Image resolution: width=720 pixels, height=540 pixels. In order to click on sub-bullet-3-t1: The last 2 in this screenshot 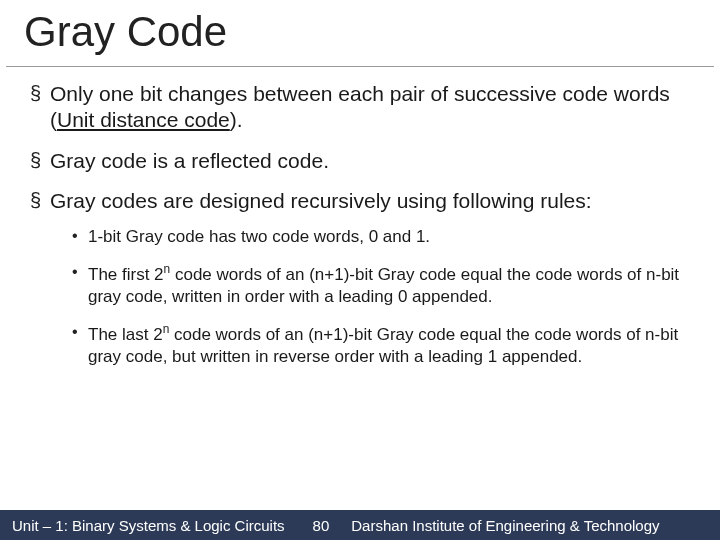, I will do `click(126, 334)`.